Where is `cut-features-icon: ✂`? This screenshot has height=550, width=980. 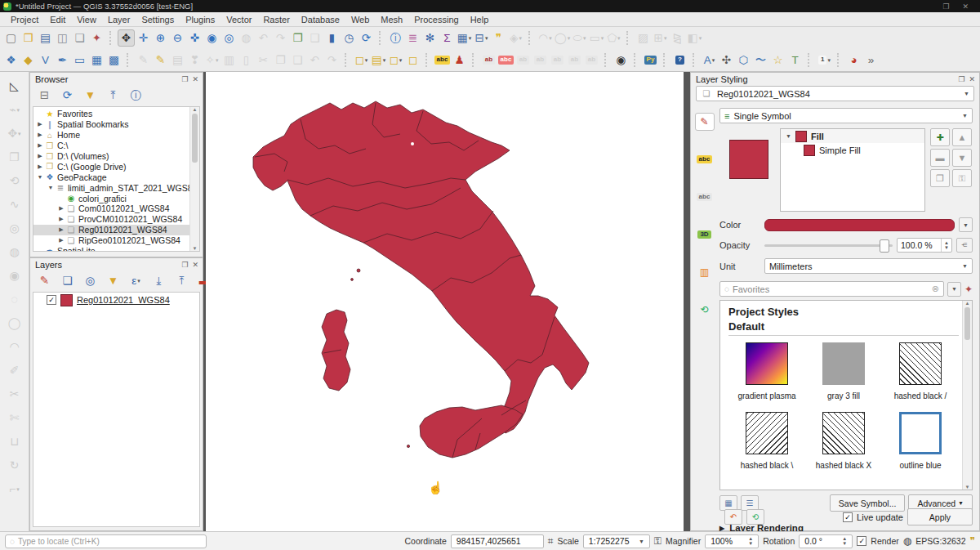 cut-features-icon: ✂ is located at coordinates (263, 60).